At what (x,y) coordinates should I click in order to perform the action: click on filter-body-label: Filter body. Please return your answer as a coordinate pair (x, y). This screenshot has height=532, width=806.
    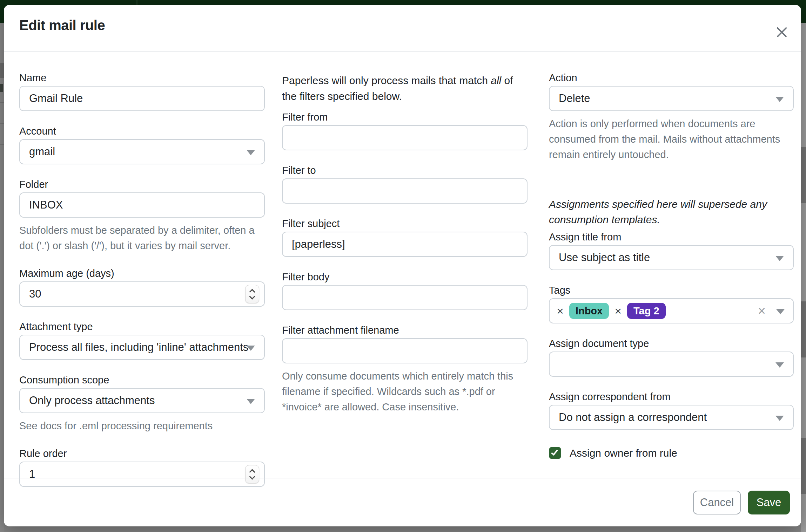
    Looking at the image, I should click on (405, 277).